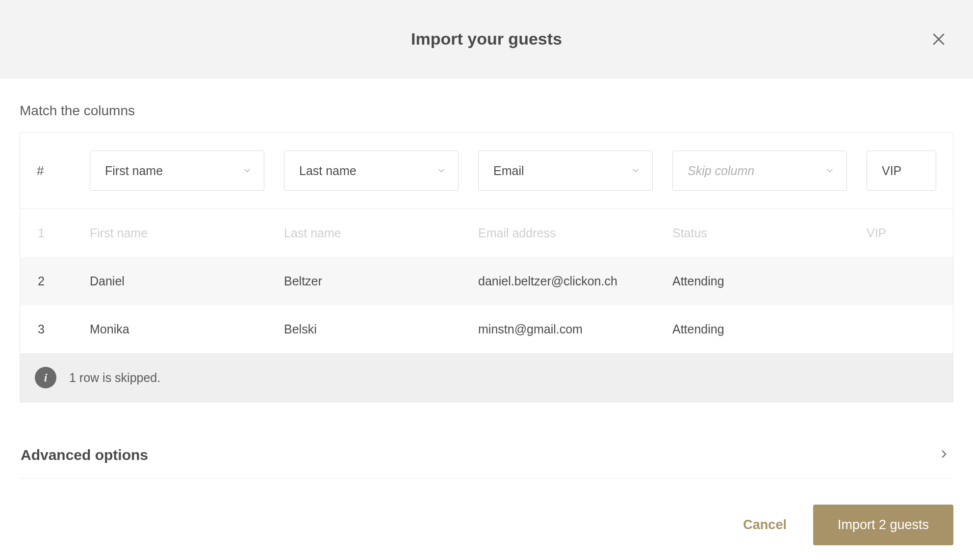 This screenshot has width=973, height=560. Describe the element at coordinates (883, 525) in the screenshot. I see `import-button: Import 2 guests` at that location.